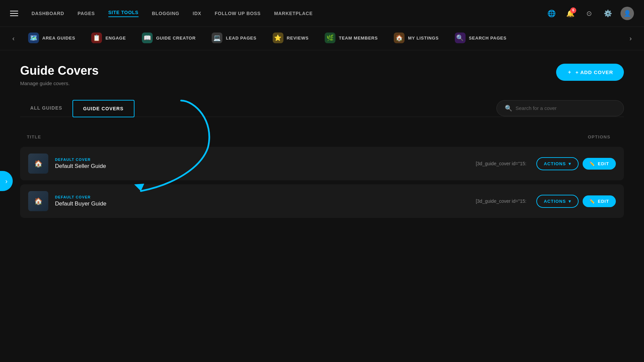 The image size is (644, 362). Describe the element at coordinates (59, 75) in the screenshot. I see `page-title-area: Guide Covers Manage guide covers.` at that location.